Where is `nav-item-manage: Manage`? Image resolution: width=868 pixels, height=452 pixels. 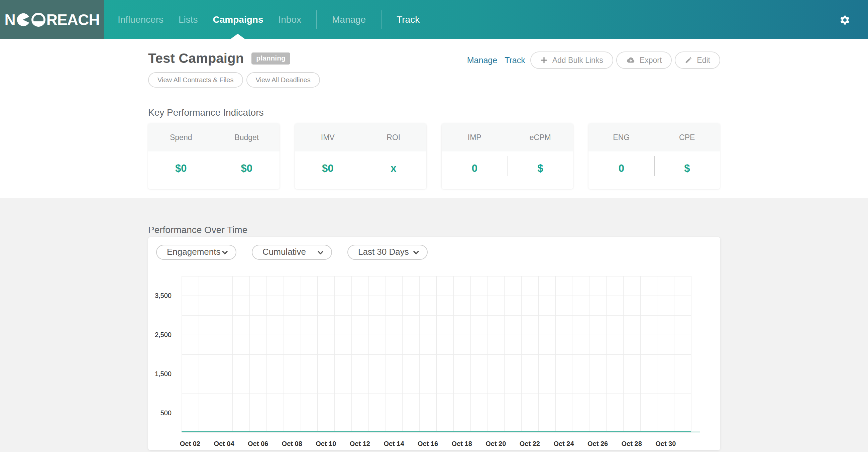
nav-item-manage: Manage is located at coordinates (349, 20).